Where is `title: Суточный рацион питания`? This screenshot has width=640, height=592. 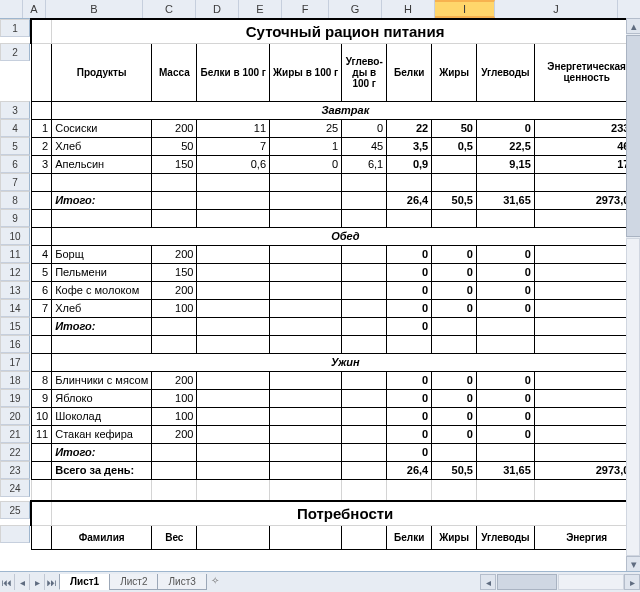
title: Суточный рацион питания is located at coordinates (346, 31).